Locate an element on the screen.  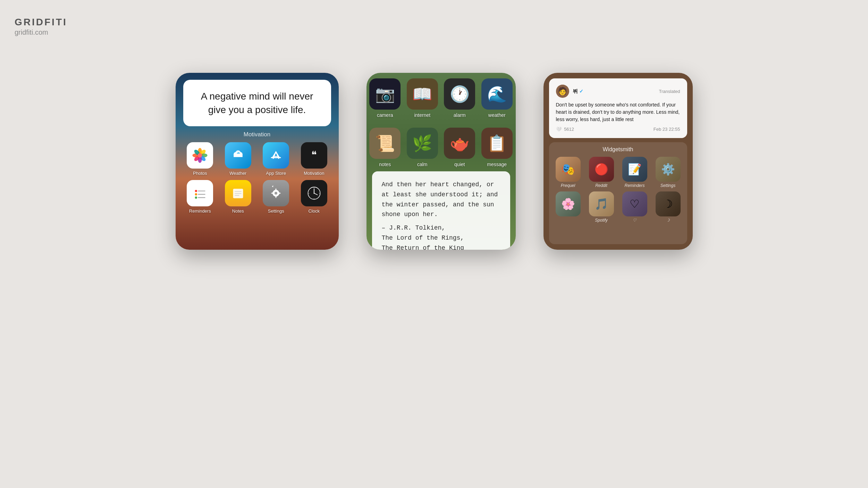
logo: GRIDFITI gridfiti.com is located at coordinates (41, 26).